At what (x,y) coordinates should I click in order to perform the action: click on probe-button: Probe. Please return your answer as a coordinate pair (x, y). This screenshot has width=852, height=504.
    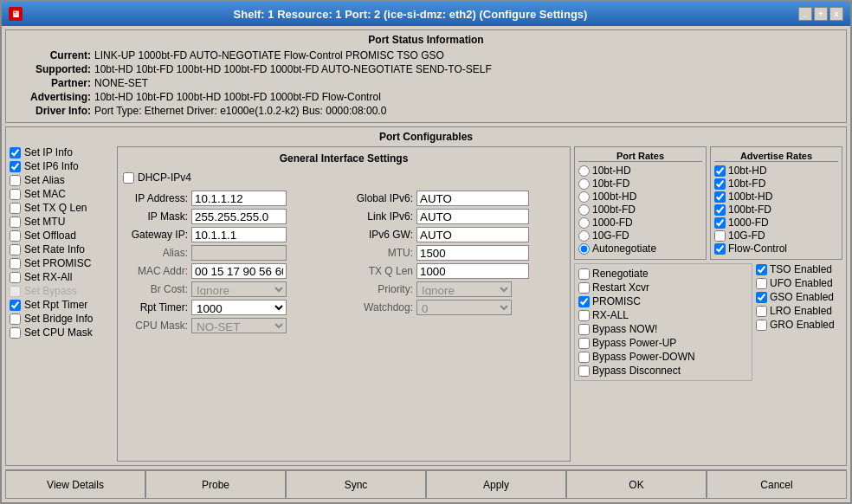
    Looking at the image, I should click on (216, 485).